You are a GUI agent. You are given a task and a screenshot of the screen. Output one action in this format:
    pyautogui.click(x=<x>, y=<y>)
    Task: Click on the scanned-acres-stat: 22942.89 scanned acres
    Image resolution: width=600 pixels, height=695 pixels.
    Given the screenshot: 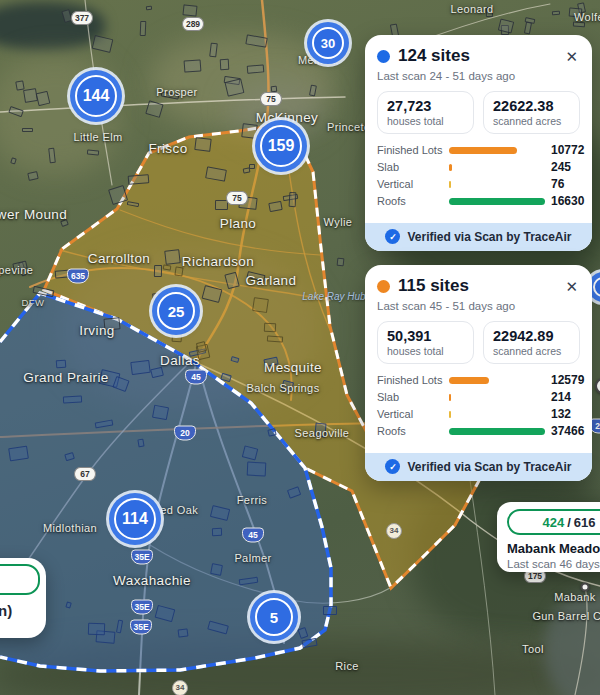 What is the action you would take?
    pyautogui.click(x=532, y=342)
    